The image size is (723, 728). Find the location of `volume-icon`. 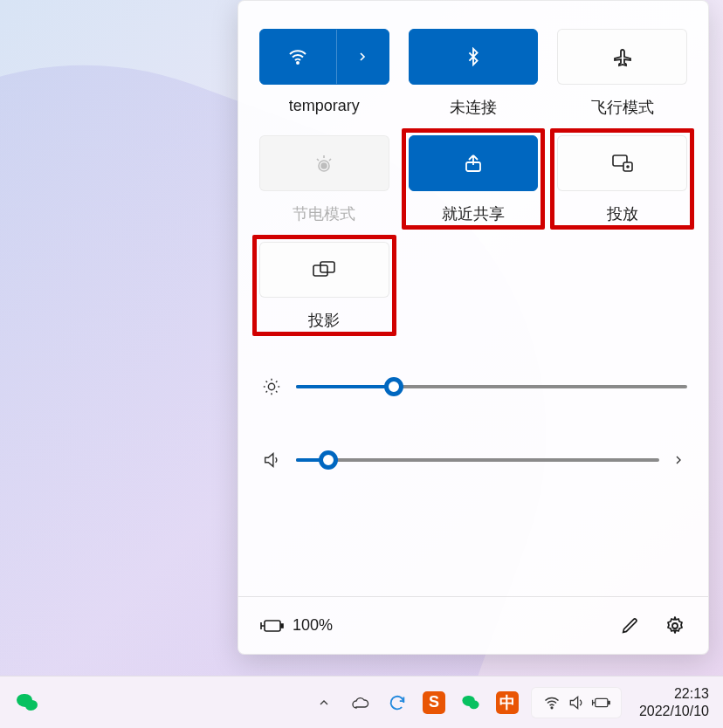

volume-icon is located at coordinates (272, 460).